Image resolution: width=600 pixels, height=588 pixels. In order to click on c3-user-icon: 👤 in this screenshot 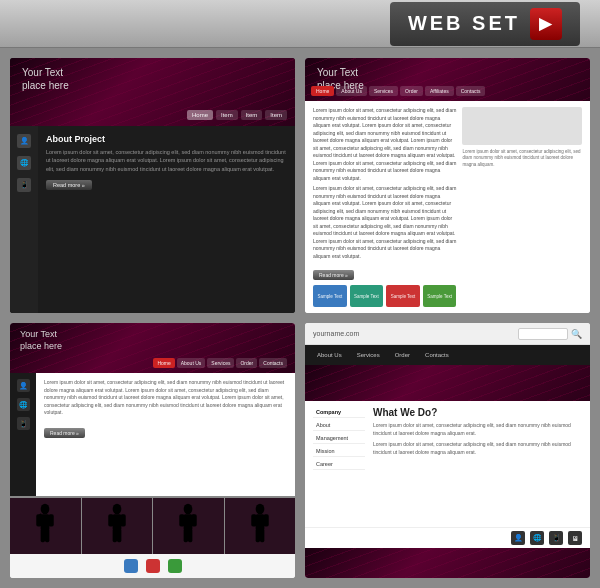, I will do `click(24, 386)`.